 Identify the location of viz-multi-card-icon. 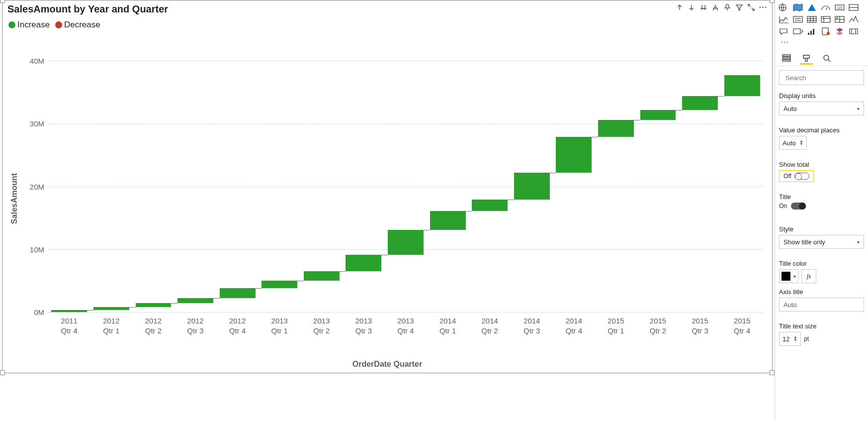
(854, 7).